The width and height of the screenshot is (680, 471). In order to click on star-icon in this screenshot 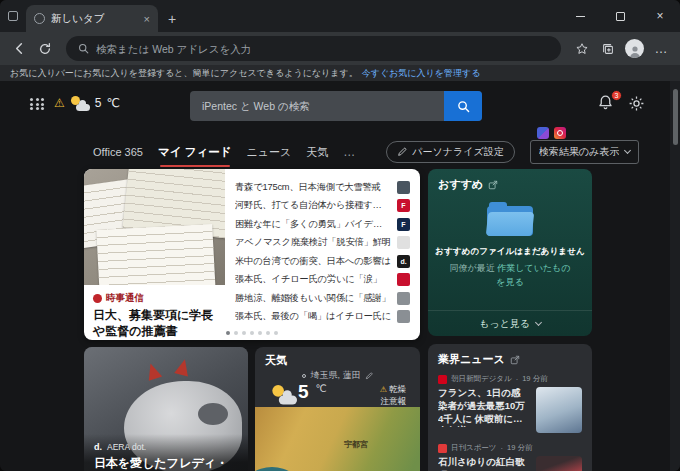, I will do `click(582, 49)`.